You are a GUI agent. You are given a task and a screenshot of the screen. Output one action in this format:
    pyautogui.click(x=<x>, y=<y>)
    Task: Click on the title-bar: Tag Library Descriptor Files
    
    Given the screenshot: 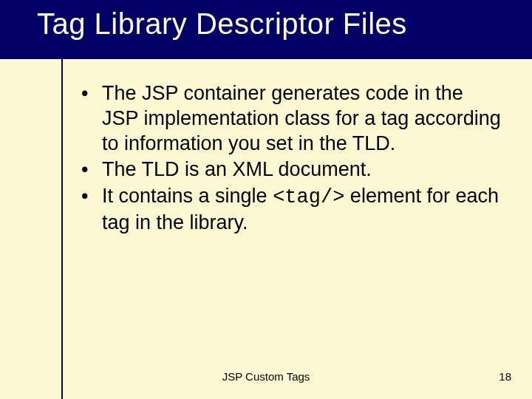 What is the action you would take?
    pyautogui.click(x=266, y=30)
    